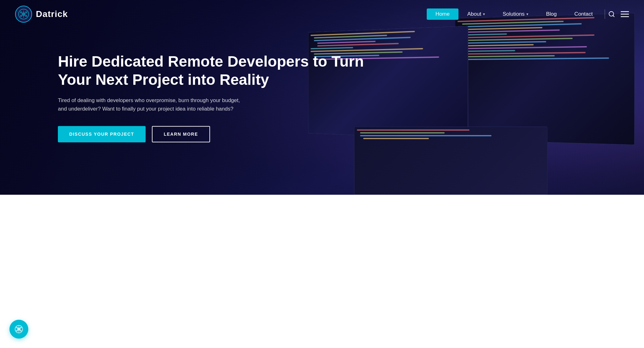 The image size is (644, 348). What do you see at coordinates (612, 14) in the screenshot?
I see `search-button` at bounding box center [612, 14].